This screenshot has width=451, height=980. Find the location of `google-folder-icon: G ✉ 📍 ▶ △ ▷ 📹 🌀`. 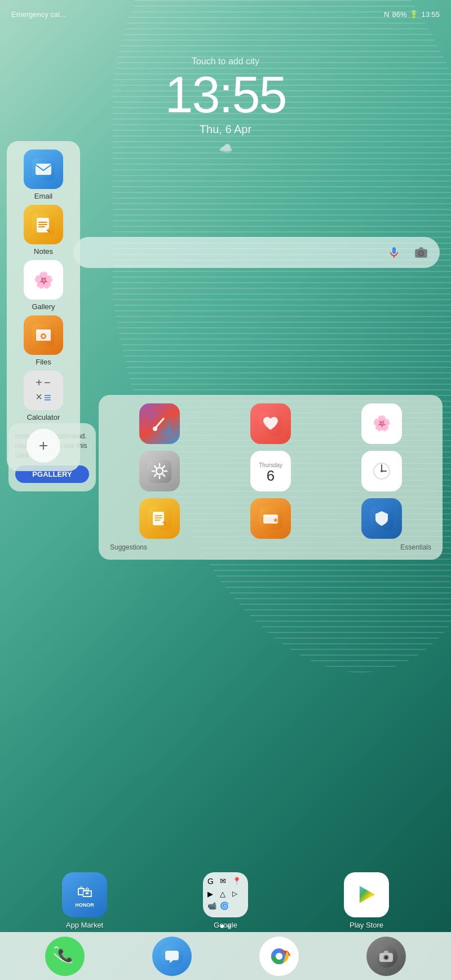

google-folder-icon: G ✉ 📍 ▶ △ ▷ 📹 🌀 is located at coordinates (226, 895).